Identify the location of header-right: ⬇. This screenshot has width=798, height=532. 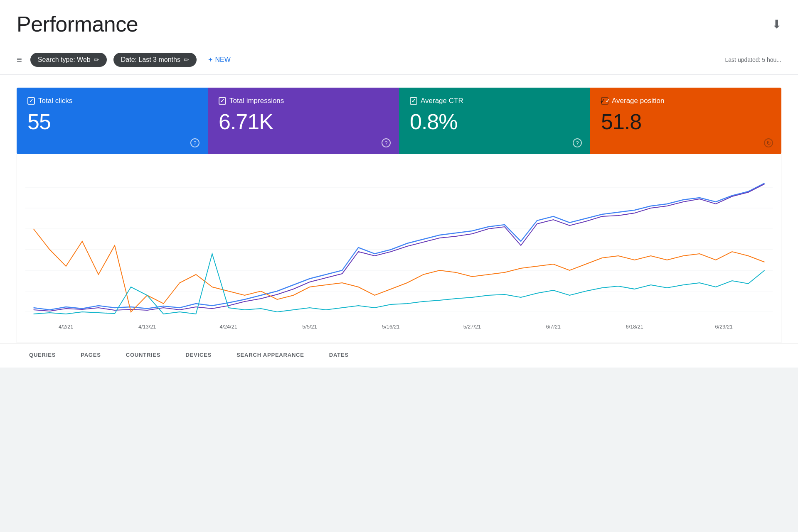
(776, 24).